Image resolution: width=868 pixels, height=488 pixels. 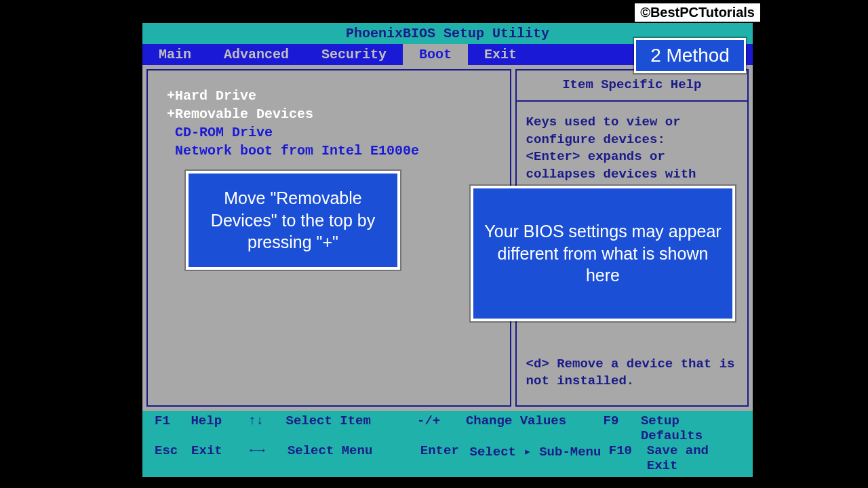 I want to click on label-select-menu: Select Menu, so click(x=354, y=458).